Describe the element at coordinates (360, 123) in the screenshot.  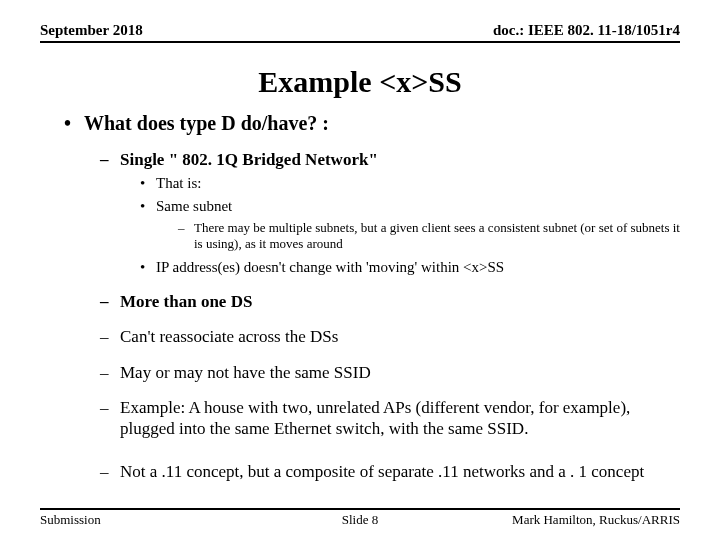
I see `bullet-question: What does type D do/have? :` at that location.